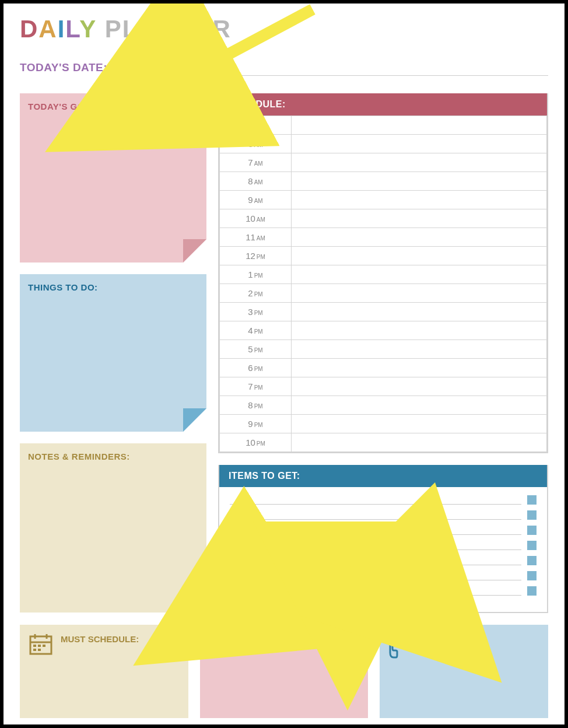  What do you see at coordinates (113, 106) in the screenshot?
I see `goals-label: TODAY'S GOALS:` at bounding box center [113, 106].